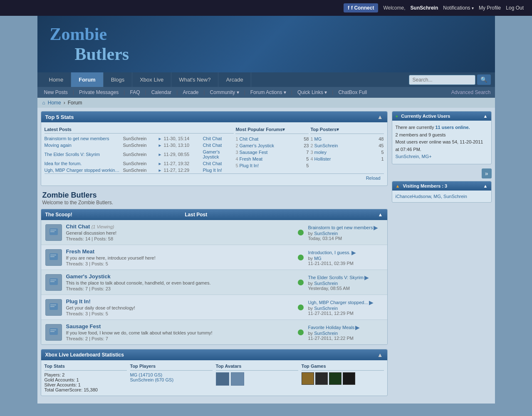 Image resolution: width=532 pixels, height=416 pixels. I want to click on forum-status-gamerjoystick, so click(301, 282).